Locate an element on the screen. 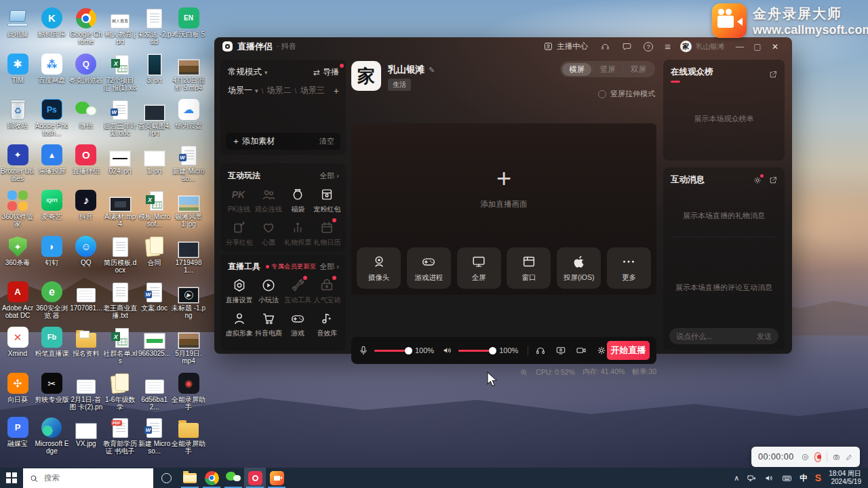 Image resolution: width=868 pixels, height=488 pixels. add-scene-button: + is located at coordinates (336, 91).